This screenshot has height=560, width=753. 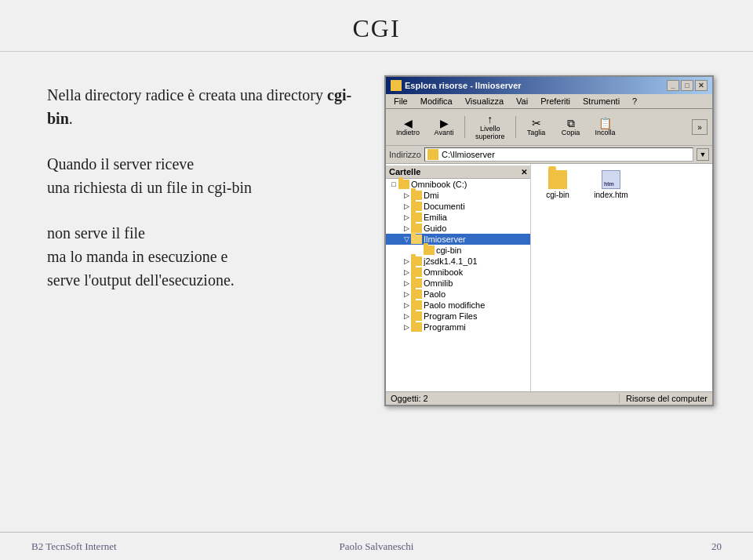 I want to click on tree-item-guido: ▷ Guido, so click(x=458, y=228).